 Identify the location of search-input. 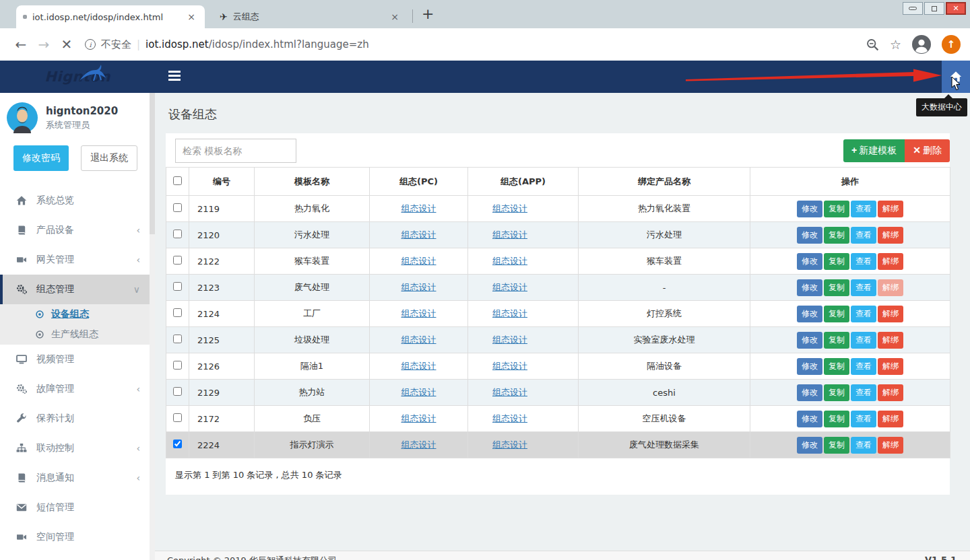
(236, 151).